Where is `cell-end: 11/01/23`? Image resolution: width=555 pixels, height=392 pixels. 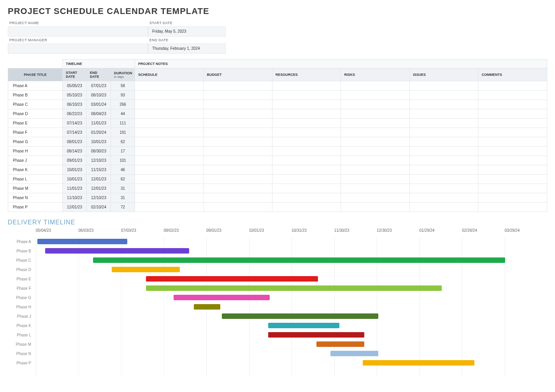
cell-end: 11/01/23 is located at coordinates (99, 123).